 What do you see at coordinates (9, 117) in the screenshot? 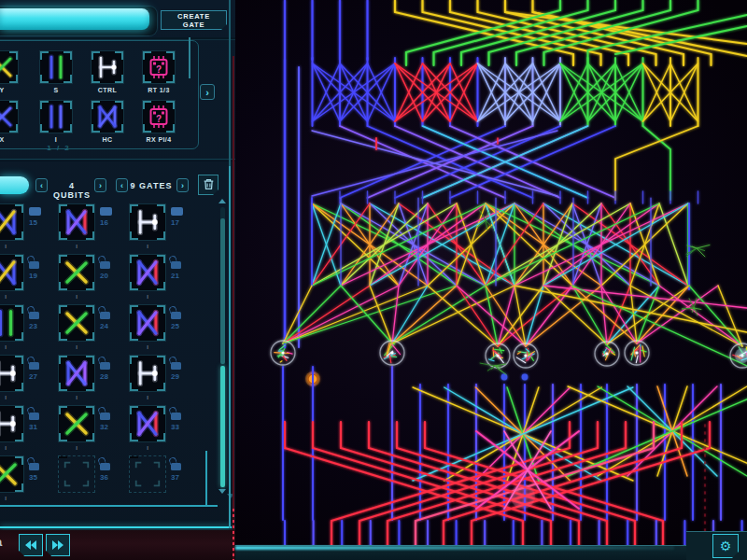
I see `x-blue-icon` at bounding box center [9, 117].